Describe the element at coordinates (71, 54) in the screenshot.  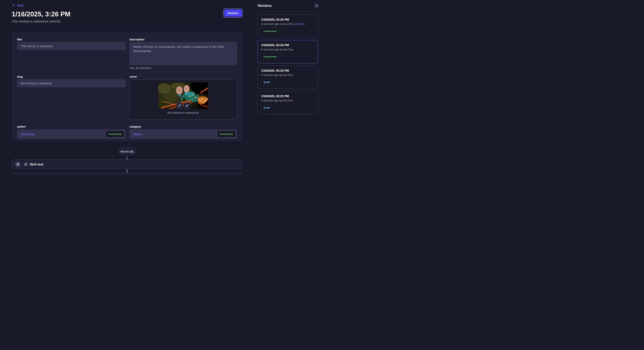
I see `field-title: title` at that location.